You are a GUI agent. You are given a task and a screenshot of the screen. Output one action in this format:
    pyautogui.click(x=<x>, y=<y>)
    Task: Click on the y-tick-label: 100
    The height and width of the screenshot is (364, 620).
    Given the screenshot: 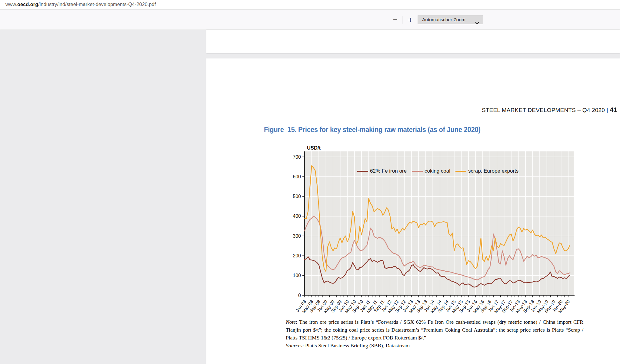 What is the action you would take?
    pyautogui.click(x=297, y=276)
    